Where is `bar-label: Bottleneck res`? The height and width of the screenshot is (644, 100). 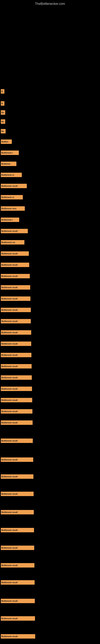 bar-label: Bottleneck res is located at coordinates (8, 242).